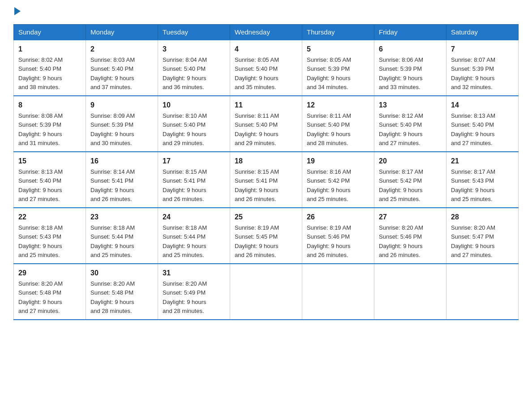 The height and width of the screenshot is (411, 532). What do you see at coordinates (40, 129) in the screenshot?
I see `day-info: Sunrise: 8:08 AMSunset: 5:39 PMDaylight:…` at bounding box center [40, 129].